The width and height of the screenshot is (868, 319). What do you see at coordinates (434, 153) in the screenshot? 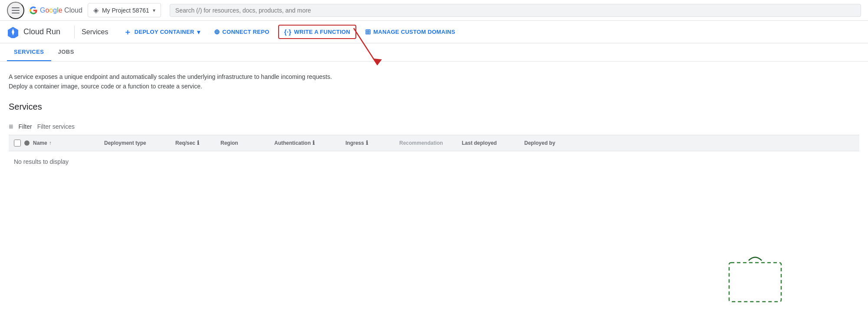
I see `table: Name ↑ Deployment type Req/sec ℹ Region …` at bounding box center [434, 153].